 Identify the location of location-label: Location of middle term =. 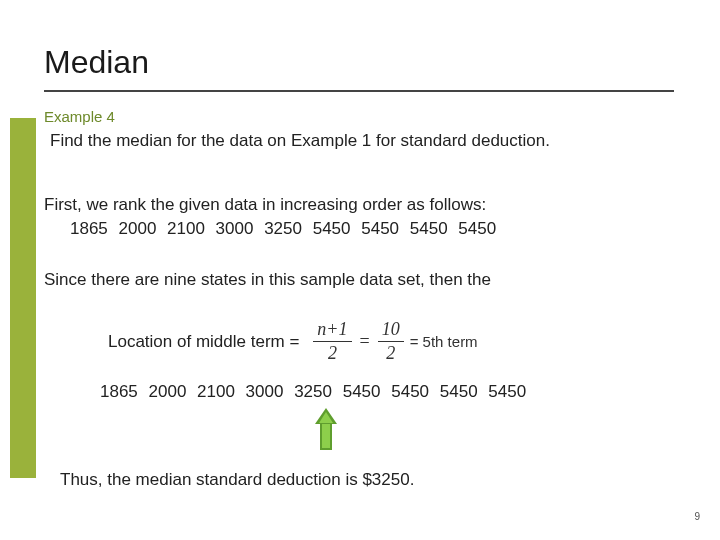
(204, 342).